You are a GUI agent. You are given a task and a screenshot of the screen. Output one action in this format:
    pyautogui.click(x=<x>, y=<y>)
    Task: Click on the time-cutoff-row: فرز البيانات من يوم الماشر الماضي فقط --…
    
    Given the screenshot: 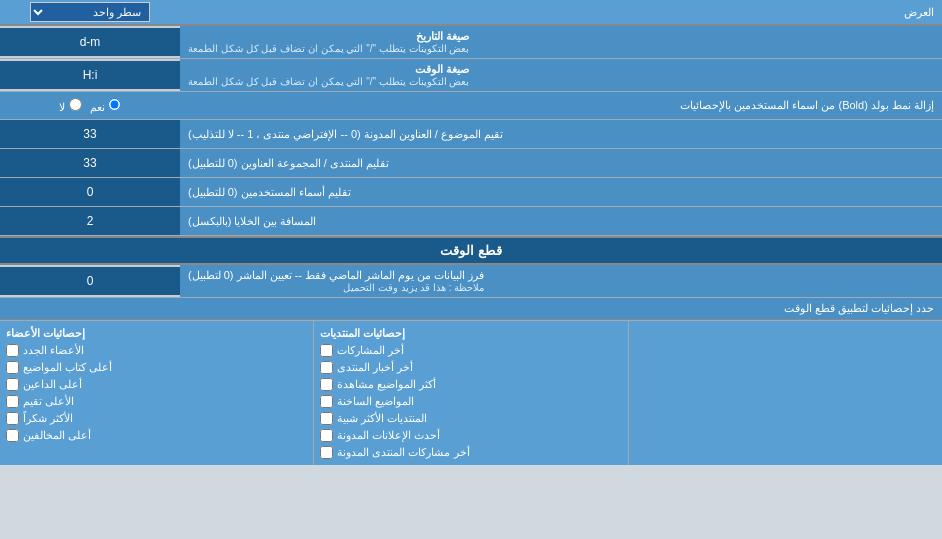 What is the action you would take?
    pyautogui.click(x=471, y=282)
    